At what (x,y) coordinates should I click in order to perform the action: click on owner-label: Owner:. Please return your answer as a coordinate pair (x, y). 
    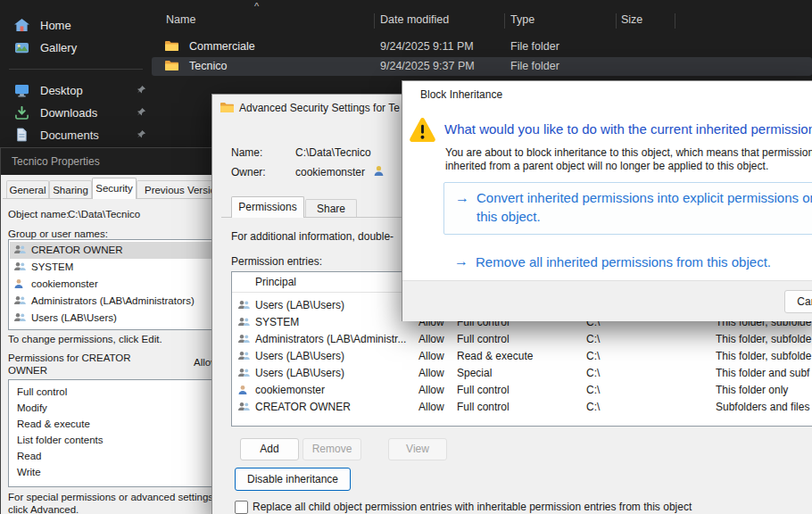
    Looking at the image, I should click on (248, 172).